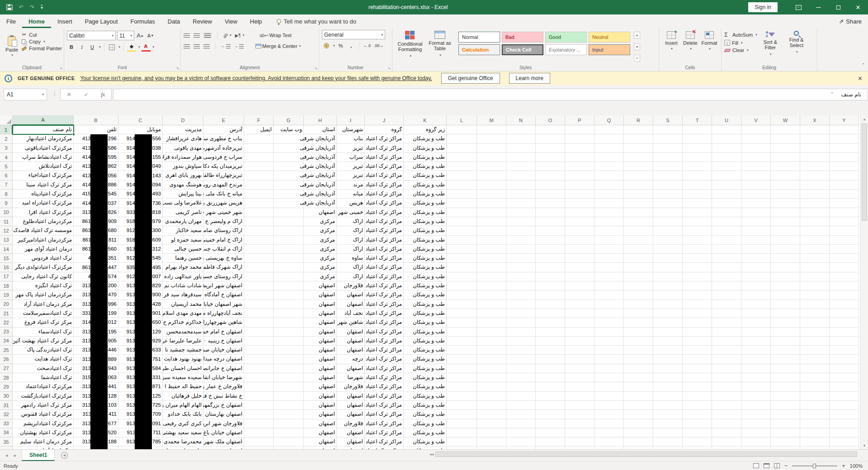  What do you see at coordinates (384, 139) in the screenshot?
I see `cell-J2: مراکز ترک اعتیاد` at bounding box center [384, 139].